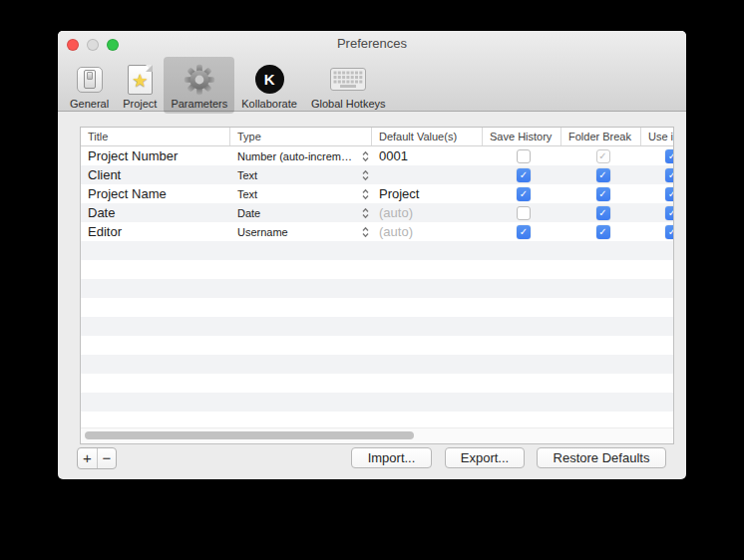 The width and height of the screenshot is (744, 560). Describe the element at coordinates (88, 458) in the screenshot. I see `add-parameter-button: +` at that location.